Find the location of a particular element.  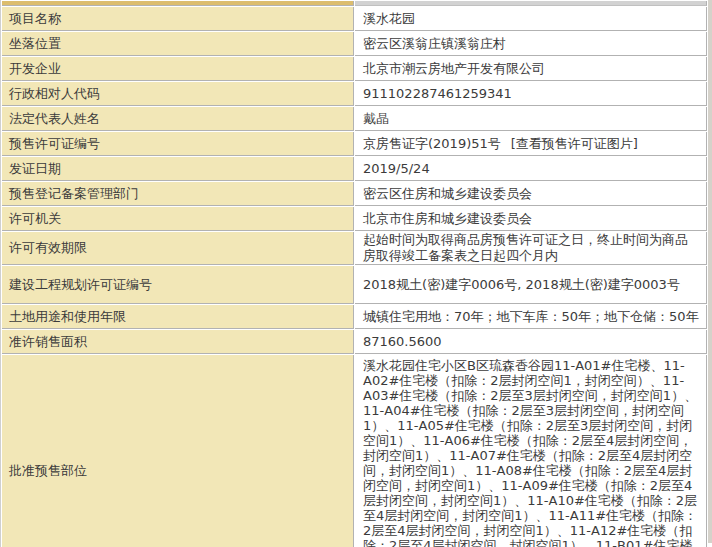

row-issue-date: 发证日期 2019/5/24 is located at coordinates (354, 169).